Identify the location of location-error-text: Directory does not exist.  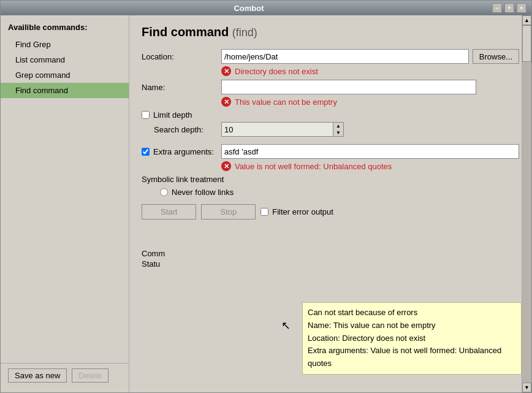
(276, 71).